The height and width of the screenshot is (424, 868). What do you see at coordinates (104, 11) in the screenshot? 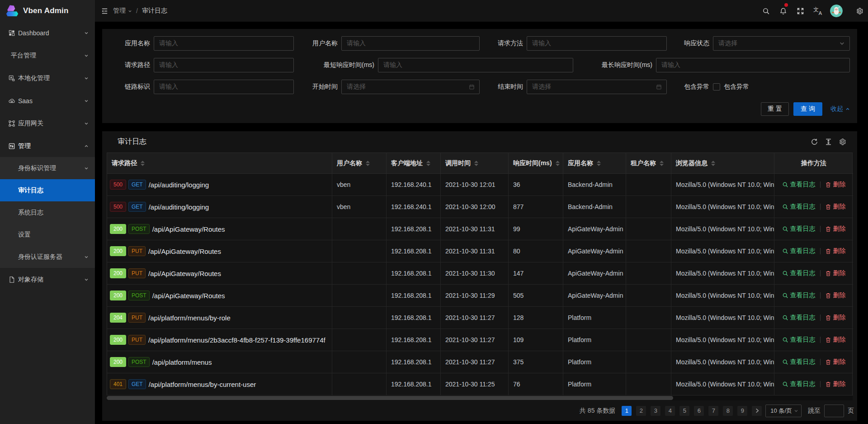
I see `menu-fold-icon` at bounding box center [104, 11].